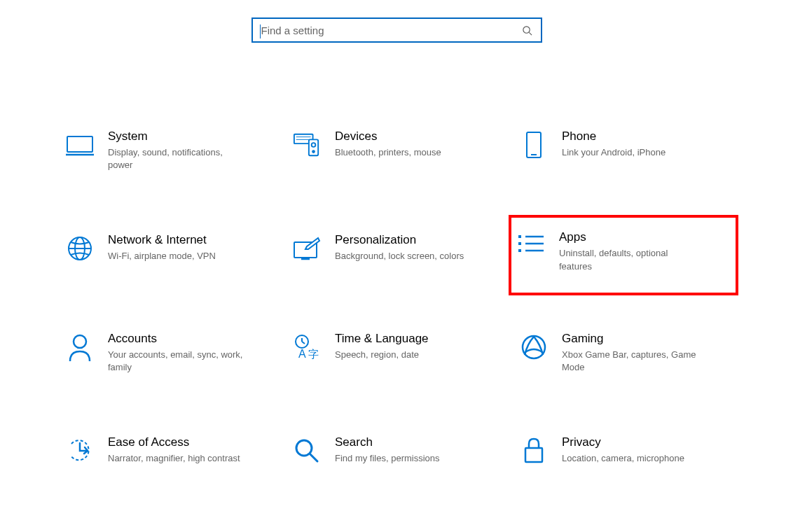 The width and height of the screenshot is (793, 532). What do you see at coordinates (396, 454) in the screenshot?
I see `category-search: Search Find my files, permissions` at bounding box center [396, 454].